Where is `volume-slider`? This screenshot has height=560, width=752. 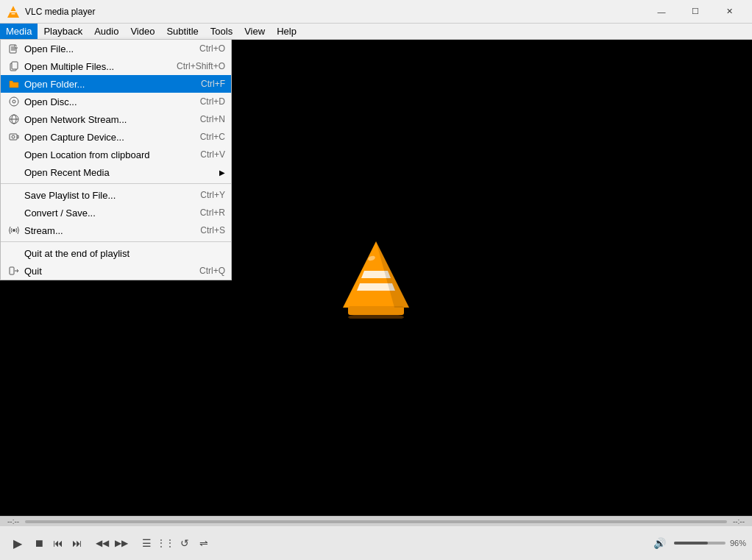 volume-slider is located at coordinates (700, 543).